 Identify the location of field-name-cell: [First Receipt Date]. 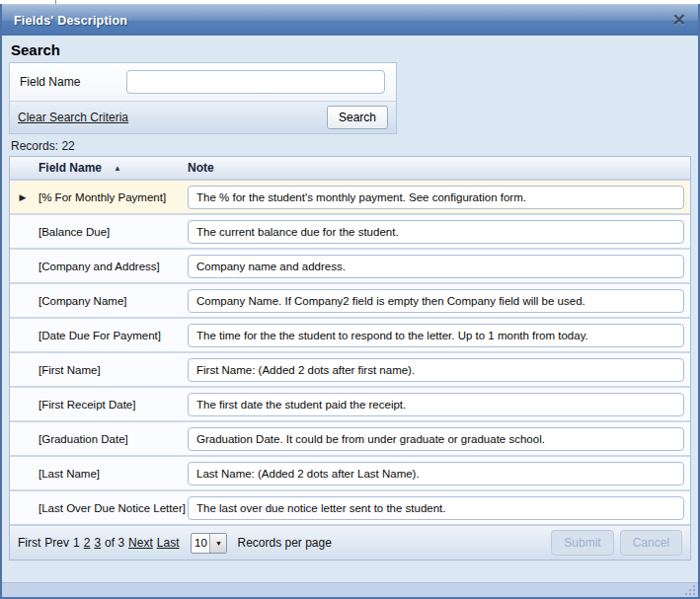
(112, 405).